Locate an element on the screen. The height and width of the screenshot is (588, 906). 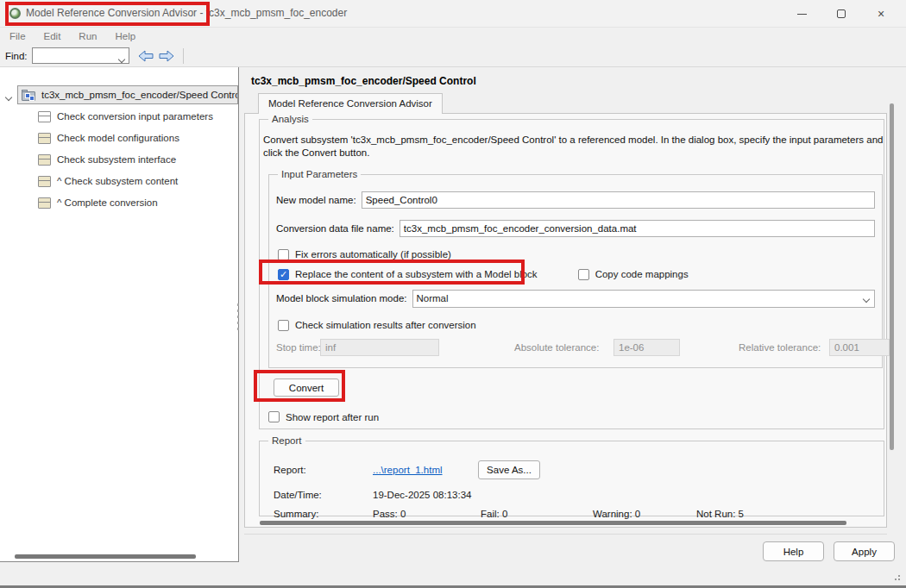
toolbar-separator is located at coordinates (183, 56).